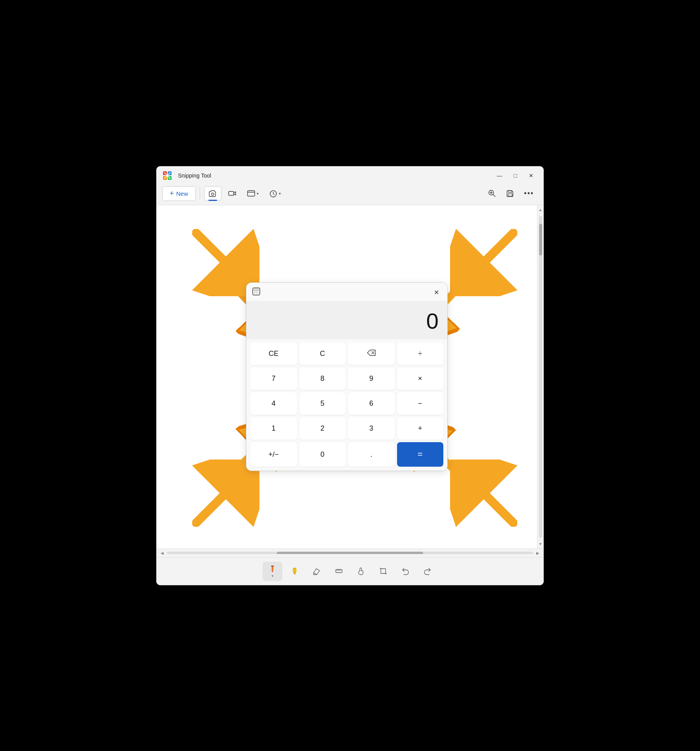 The width and height of the screenshot is (700, 751). What do you see at coordinates (232, 193) in the screenshot?
I see `video-mode-button` at bounding box center [232, 193].